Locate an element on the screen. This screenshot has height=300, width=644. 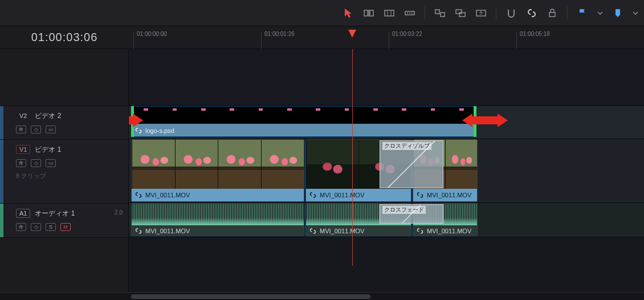
flag-dropdown-icon is located at coordinates (600, 13).